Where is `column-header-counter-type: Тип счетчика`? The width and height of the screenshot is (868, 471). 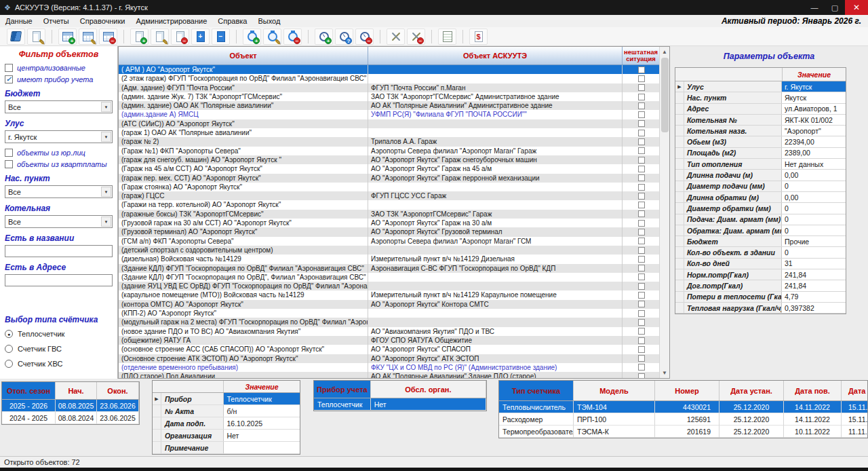
column-header-counter-type: Тип счетчика is located at coordinates (536, 391).